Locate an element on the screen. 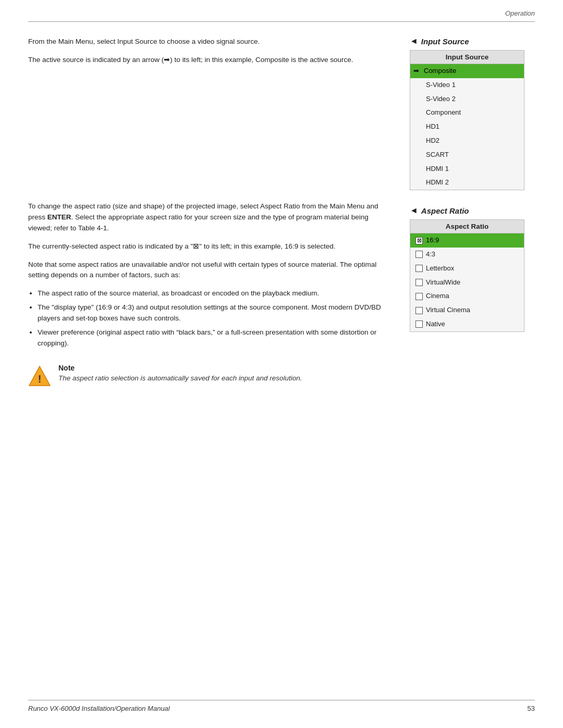  checkbox-checked-icon: ⊠ is located at coordinates (419, 241).